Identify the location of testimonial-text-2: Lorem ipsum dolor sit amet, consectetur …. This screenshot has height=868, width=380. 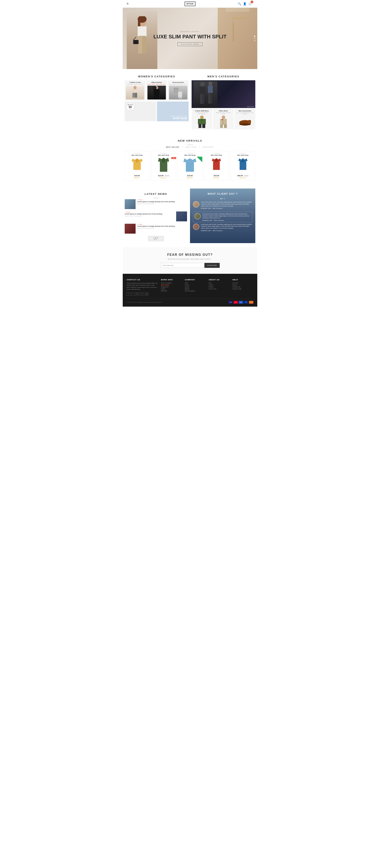
(227, 217).